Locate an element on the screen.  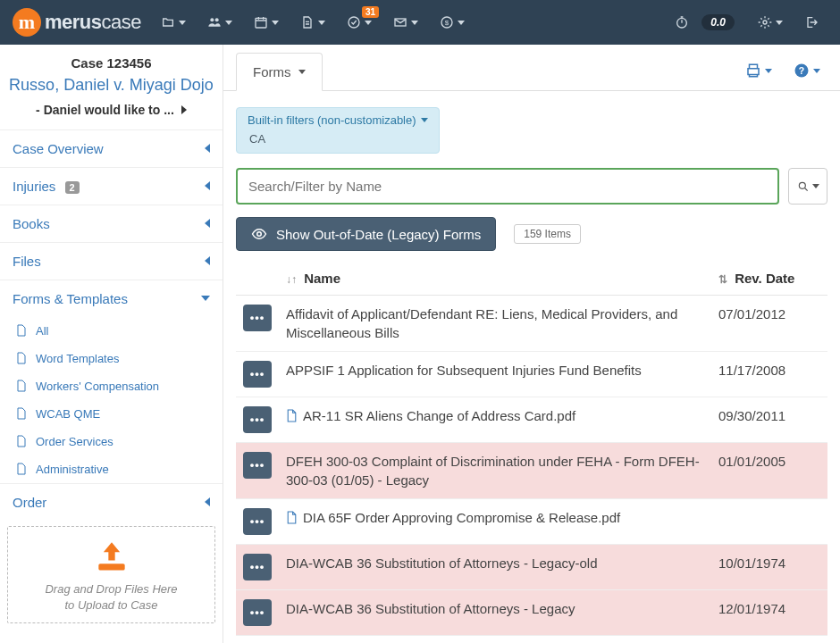
help-menu: ? is located at coordinates (807, 71).